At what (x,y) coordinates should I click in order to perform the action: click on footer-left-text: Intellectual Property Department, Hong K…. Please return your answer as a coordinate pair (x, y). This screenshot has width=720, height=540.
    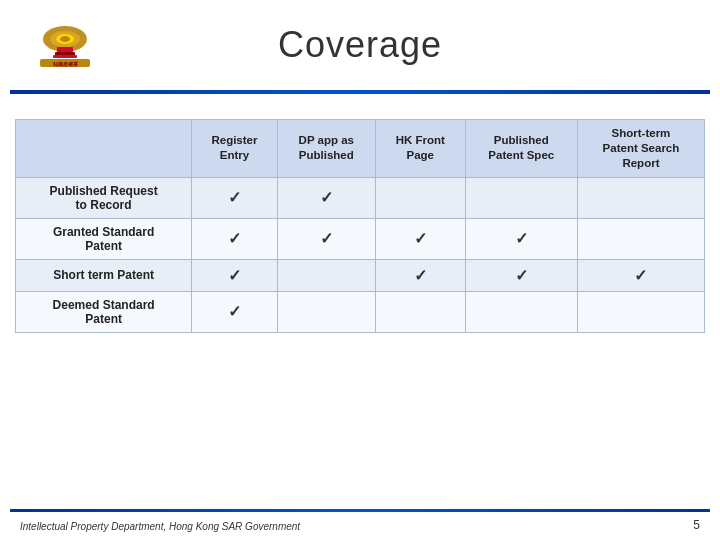
    Looking at the image, I should click on (160, 526).